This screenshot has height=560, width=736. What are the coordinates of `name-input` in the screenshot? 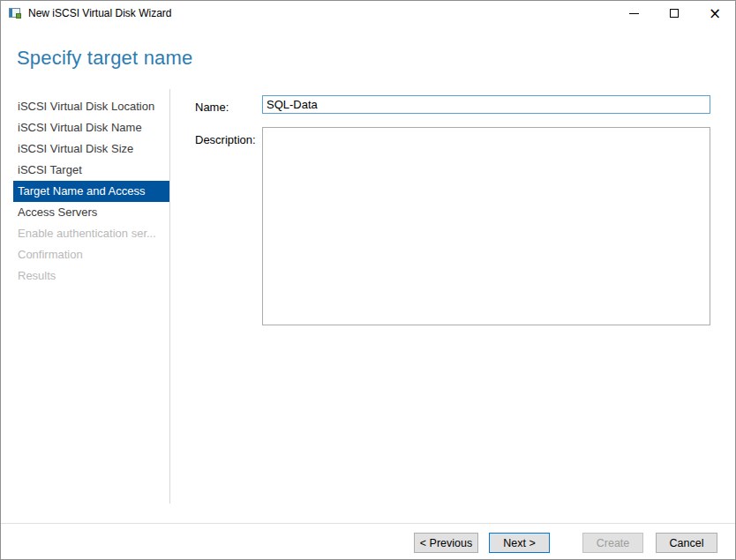 It's located at (486, 104).